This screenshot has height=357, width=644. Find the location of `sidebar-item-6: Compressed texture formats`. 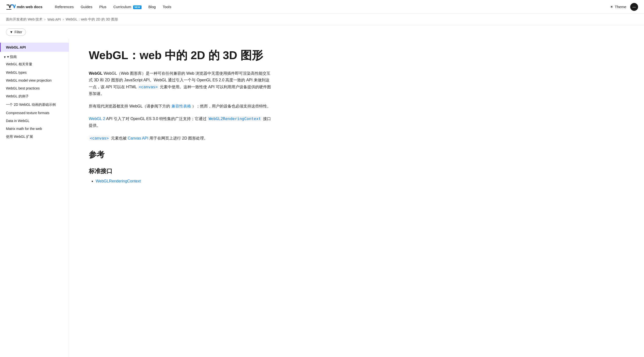

sidebar-item-6: Compressed texture formats is located at coordinates (34, 113).